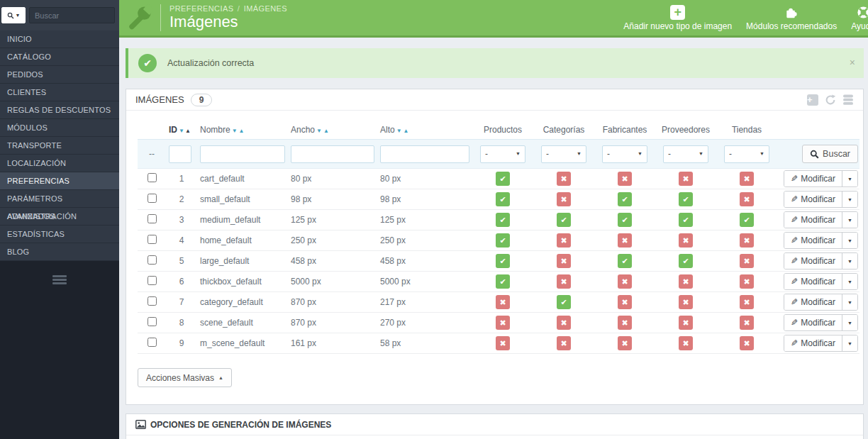 Image resolution: width=868 pixels, height=439 pixels. What do you see at coordinates (60, 279) in the screenshot?
I see `collapse-menu-icon` at bounding box center [60, 279].